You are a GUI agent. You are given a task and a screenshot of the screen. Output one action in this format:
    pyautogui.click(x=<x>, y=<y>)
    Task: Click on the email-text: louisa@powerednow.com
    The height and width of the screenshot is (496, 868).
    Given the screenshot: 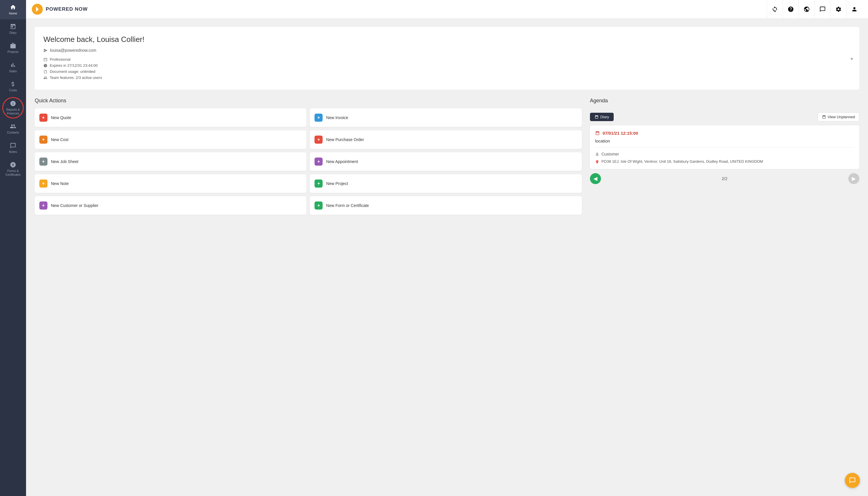 What is the action you would take?
    pyautogui.click(x=73, y=50)
    